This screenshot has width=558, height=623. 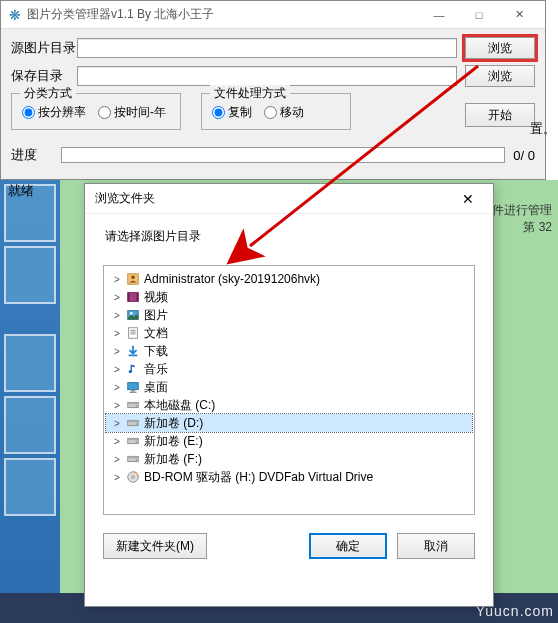 I want to click on dialog-close-button: ✕, so click(x=468, y=199).